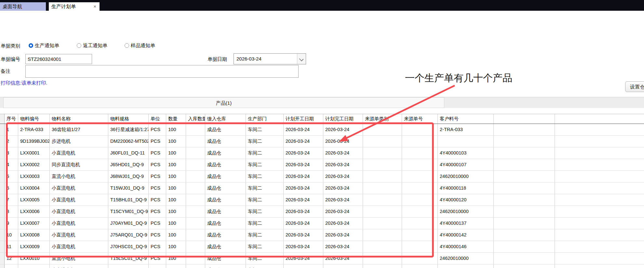 Image resolution: width=644 pixels, height=268 pixels. I want to click on cell-material-spec: J68WJ01_DQ-9, so click(128, 176).